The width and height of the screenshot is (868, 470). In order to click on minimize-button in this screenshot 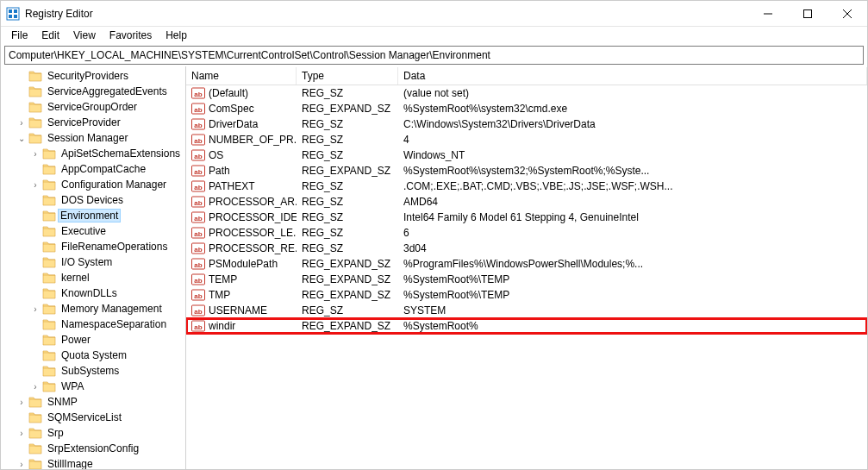, I will do `click(768, 14)`.